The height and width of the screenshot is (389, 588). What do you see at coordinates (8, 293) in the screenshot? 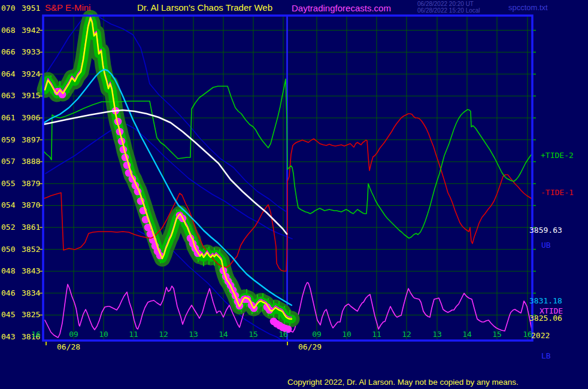
I see `y-axis-alt-value: 046` at bounding box center [8, 293].